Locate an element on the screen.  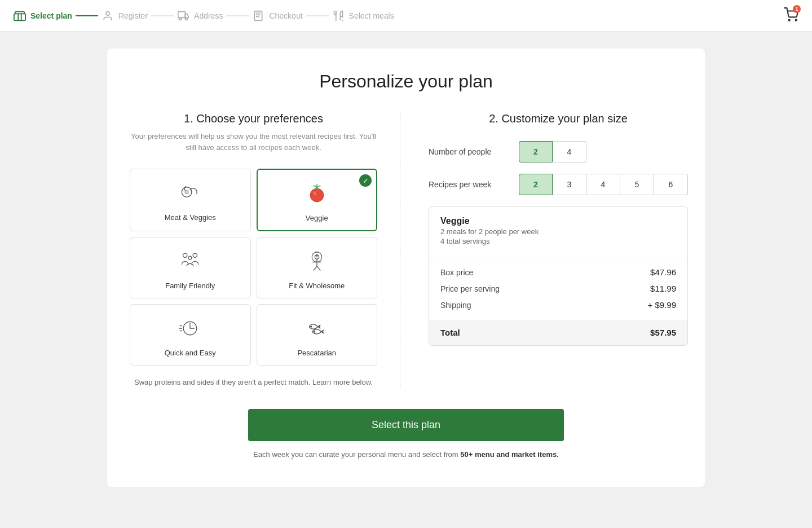
recipes-5-btn: 5 is located at coordinates (637, 184).